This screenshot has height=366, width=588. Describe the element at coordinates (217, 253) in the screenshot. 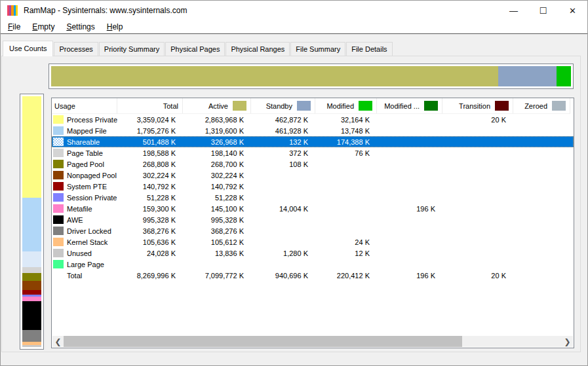

I see `active-cell: 13,836 K` at that location.